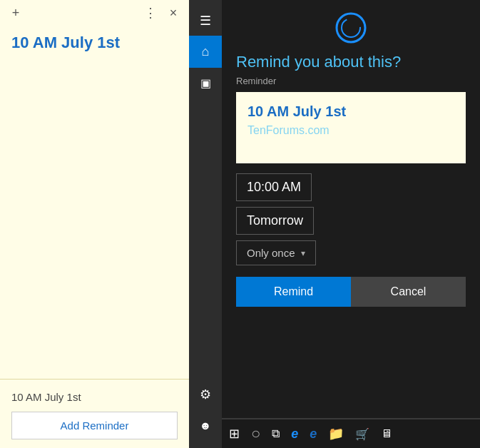 This screenshot has width=480, height=448. Describe the element at coordinates (336, 434) in the screenshot. I see `file-explorer-icon: 📁` at that location.